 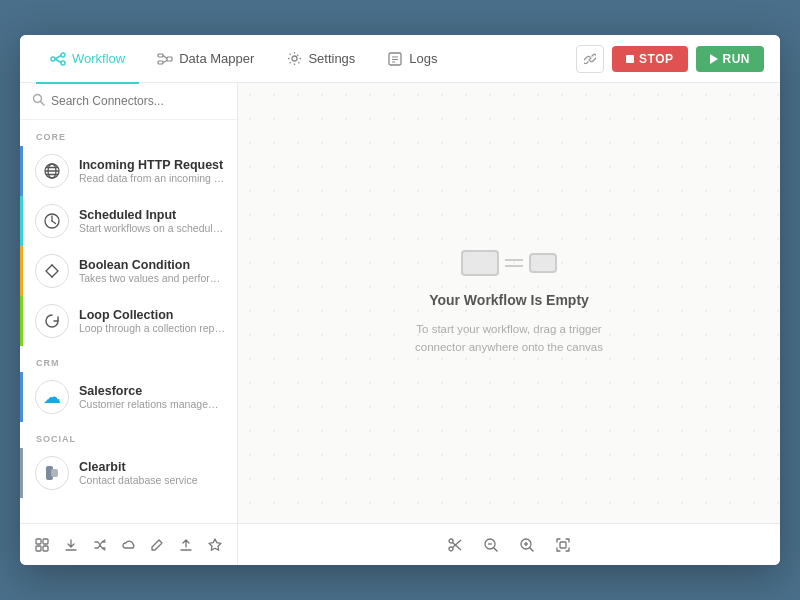 I want to click on link-button, so click(x=590, y=59).